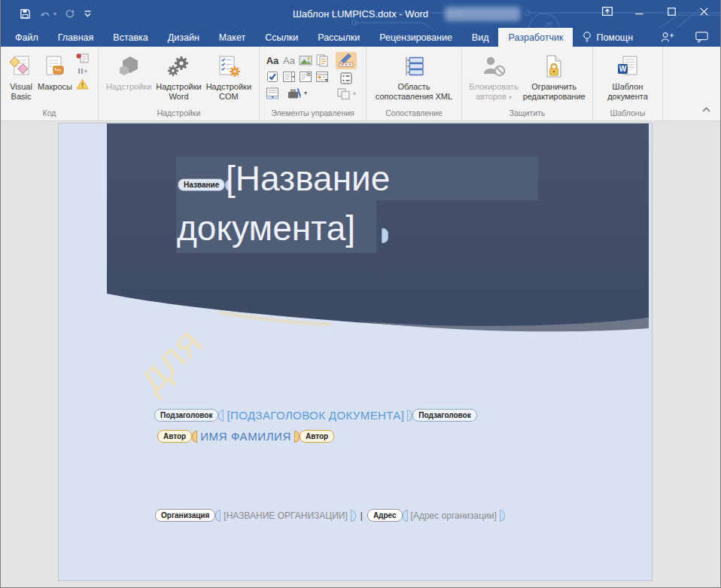 This screenshot has width=721, height=588. Describe the element at coordinates (83, 59) in the screenshot. I see `record-macro-button` at that location.